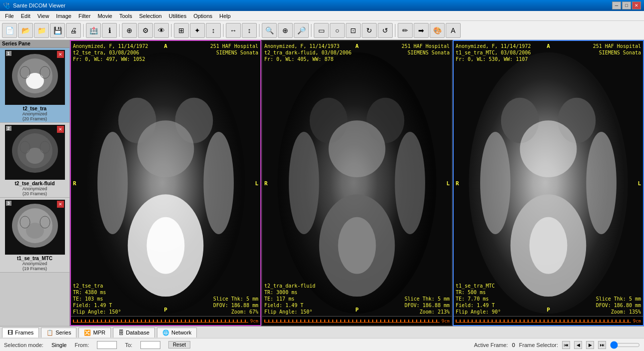  Describe the element at coordinates (60, 54) in the screenshot. I see `series-close-1: ✕` at that location.